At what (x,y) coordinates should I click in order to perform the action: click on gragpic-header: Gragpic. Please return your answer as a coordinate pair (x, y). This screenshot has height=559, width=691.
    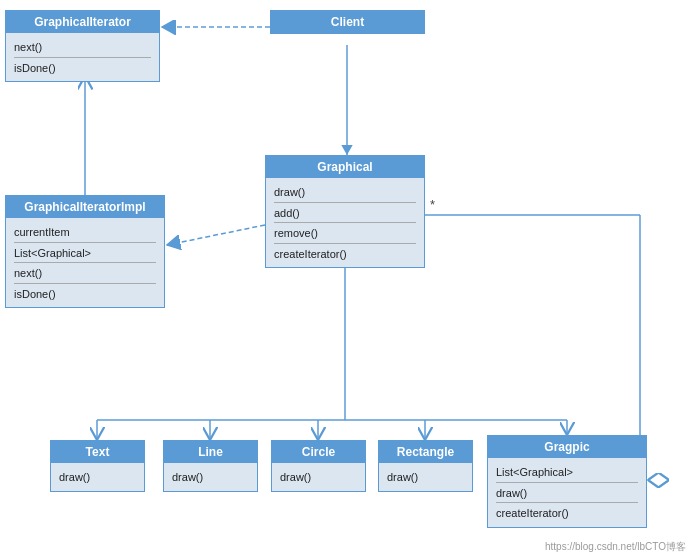
    Looking at the image, I should click on (567, 447).